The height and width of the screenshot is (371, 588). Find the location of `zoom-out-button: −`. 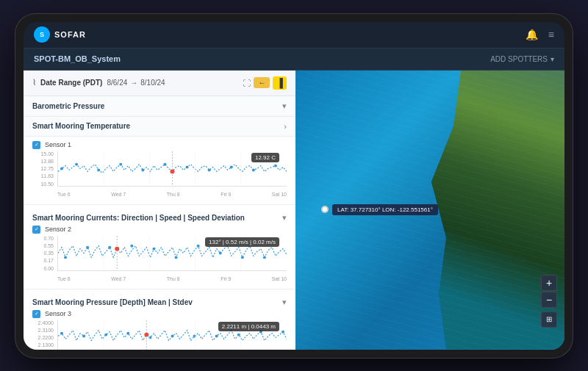

zoom-out-button: − is located at coordinates (549, 300).